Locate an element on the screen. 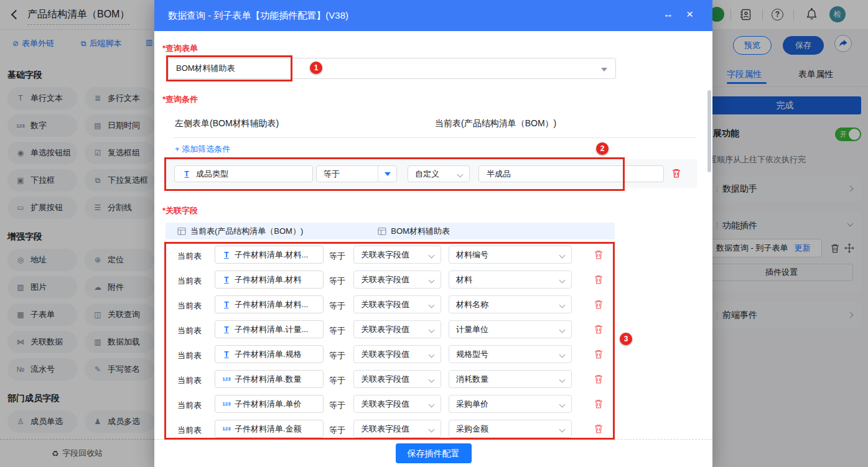 This screenshot has height=467, width=868. row-field-input: 123 子件材料清单.单价 is located at coordinates (269, 404).